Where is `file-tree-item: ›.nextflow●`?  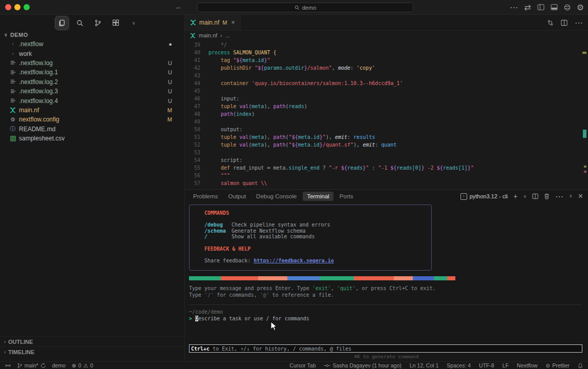 file-tree-item: ›.nextflow● is located at coordinates (92, 44).